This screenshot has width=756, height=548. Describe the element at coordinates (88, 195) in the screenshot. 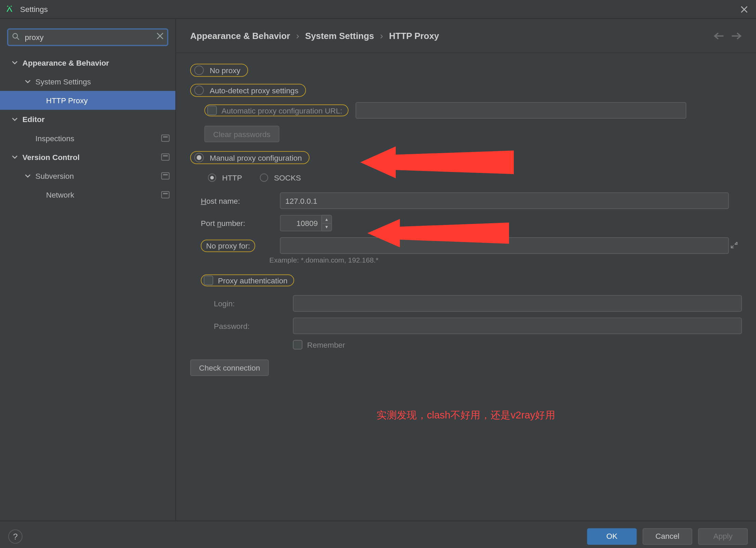

I see `tree-network: Network` at that location.